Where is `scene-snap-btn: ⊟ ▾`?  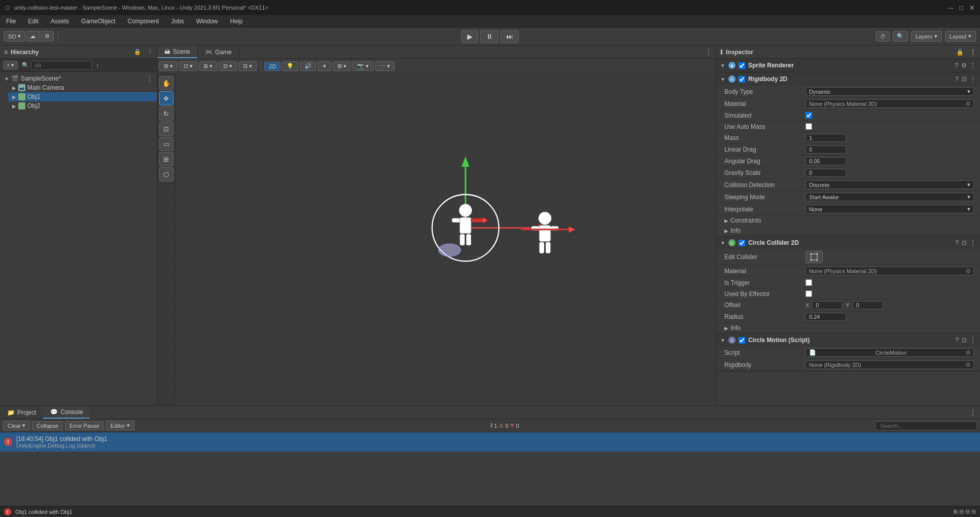
scene-snap-btn: ⊟ ▾ is located at coordinates (228, 66).